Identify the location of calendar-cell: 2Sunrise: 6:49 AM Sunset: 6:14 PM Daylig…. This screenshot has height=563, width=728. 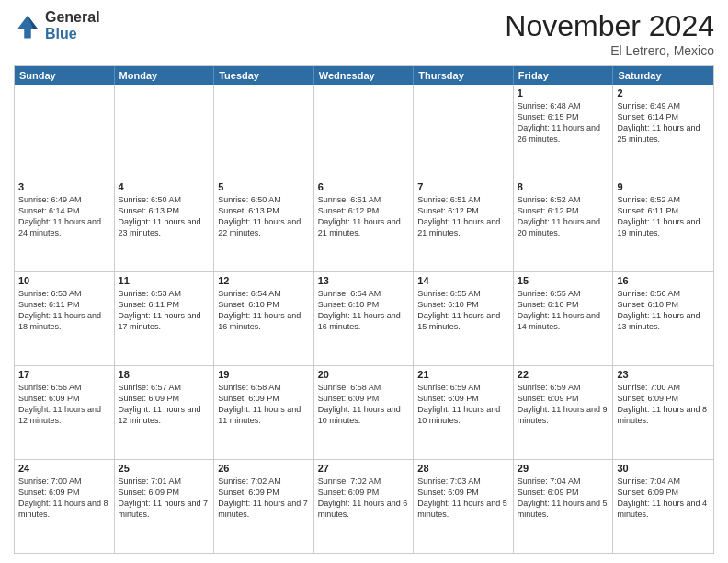
(664, 131).